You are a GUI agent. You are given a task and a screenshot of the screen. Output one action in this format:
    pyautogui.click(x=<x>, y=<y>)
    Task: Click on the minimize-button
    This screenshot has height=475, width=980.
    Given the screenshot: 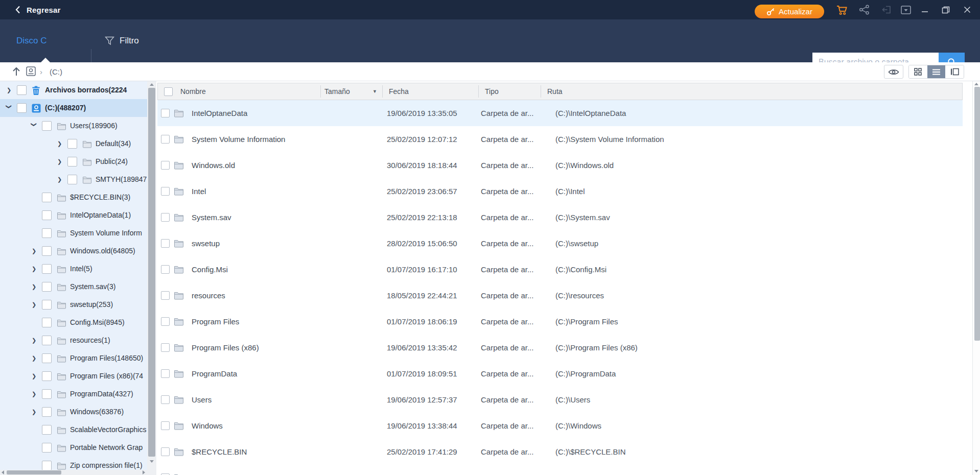 What is the action you would take?
    pyautogui.click(x=925, y=10)
    